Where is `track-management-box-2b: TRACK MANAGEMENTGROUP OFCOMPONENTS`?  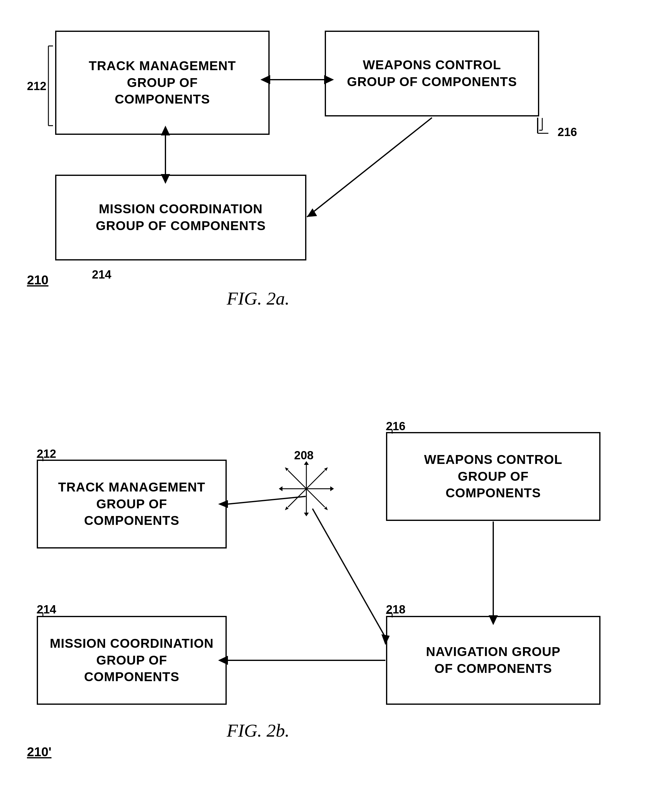
track-management-box-2b: TRACK MANAGEMENTGROUP OFCOMPONENTS is located at coordinates (132, 504).